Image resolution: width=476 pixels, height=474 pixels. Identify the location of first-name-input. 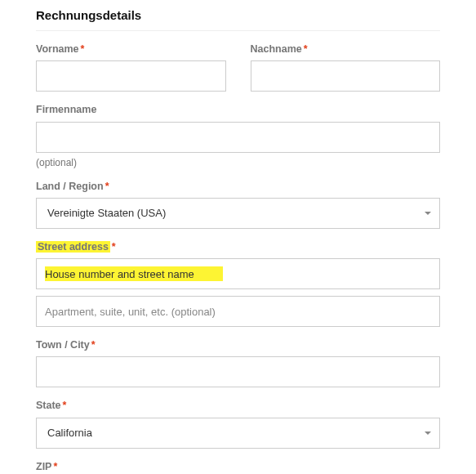
(131, 76).